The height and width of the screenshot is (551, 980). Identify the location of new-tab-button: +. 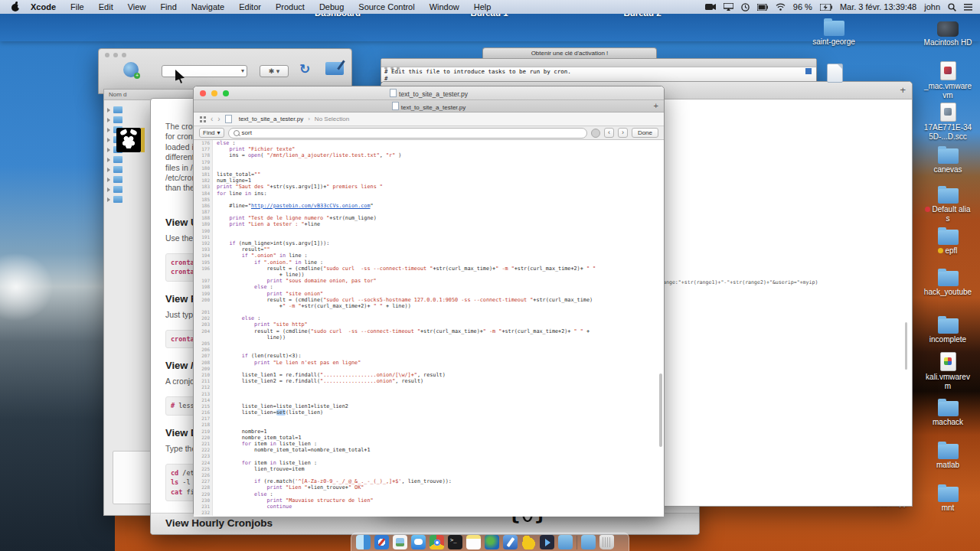
(903, 90).